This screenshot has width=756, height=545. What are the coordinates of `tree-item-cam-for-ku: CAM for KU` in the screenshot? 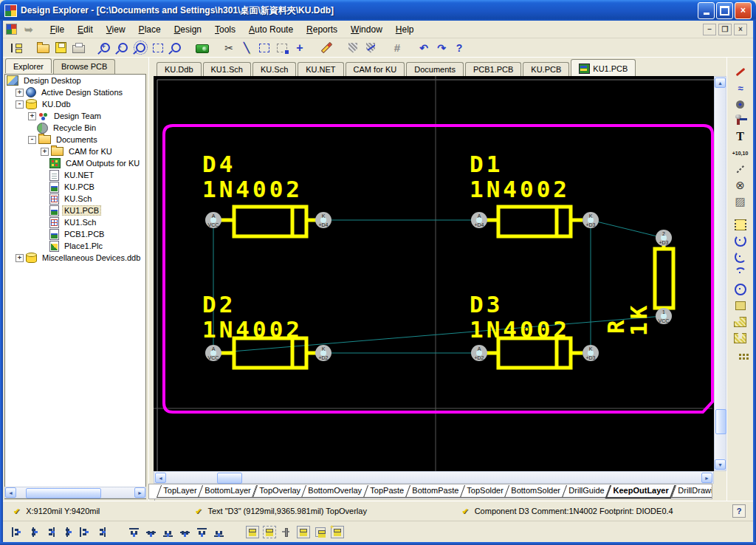 It's located at (75, 151).